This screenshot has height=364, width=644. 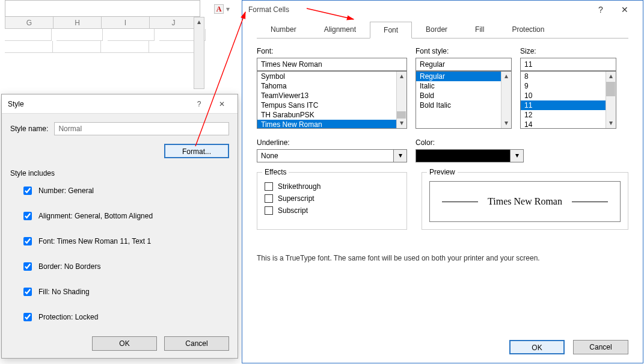 What do you see at coordinates (69, 317) in the screenshot?
I see `check-label: Protection: Locked` at bounding box center [69, 317].